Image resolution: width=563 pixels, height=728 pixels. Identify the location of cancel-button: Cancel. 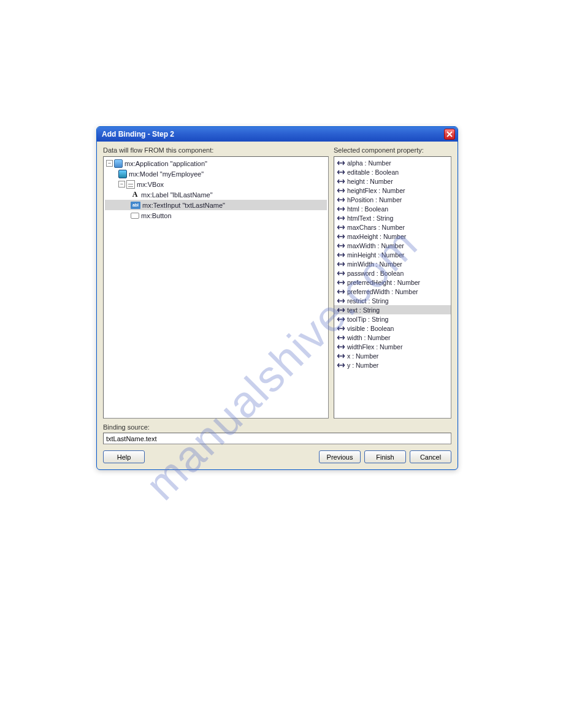
(431, 457).